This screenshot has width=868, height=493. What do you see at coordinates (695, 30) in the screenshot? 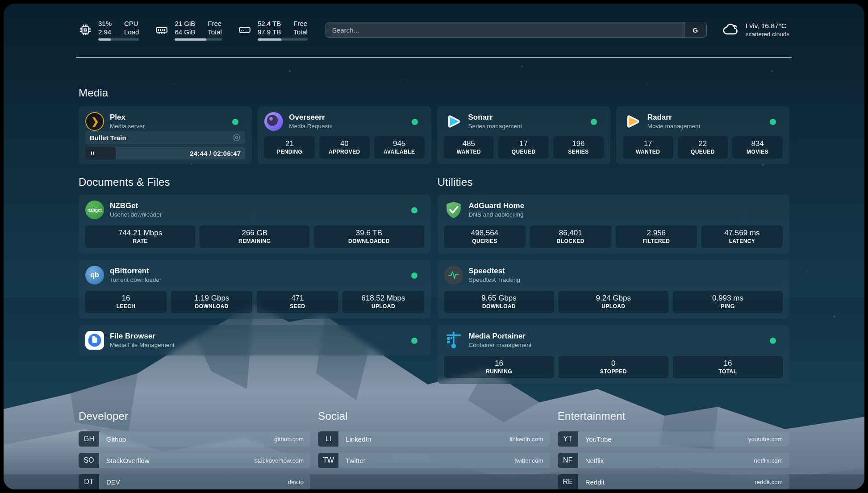
I see `search-engine-button: G` at bounding box center [695, 30].